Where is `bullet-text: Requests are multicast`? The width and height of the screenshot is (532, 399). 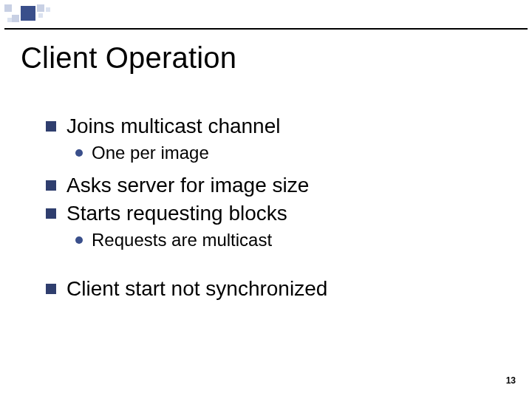 bullet-text: Requests are multicast is located at coordinates (182, 240).